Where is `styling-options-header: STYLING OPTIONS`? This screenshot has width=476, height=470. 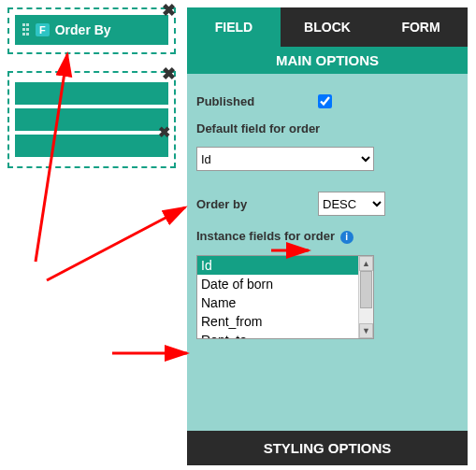
styling-options-header: STYLING OPTIONS is located at coordinates (327, 449).